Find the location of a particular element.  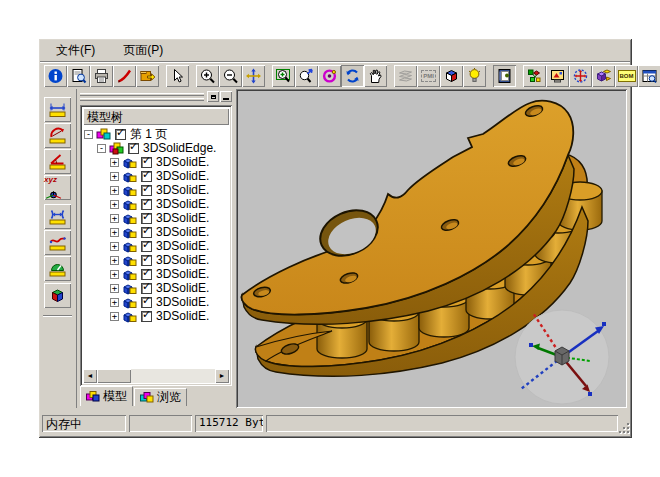

scroll-right-arrow: ► is located at coordinates (222, 376).